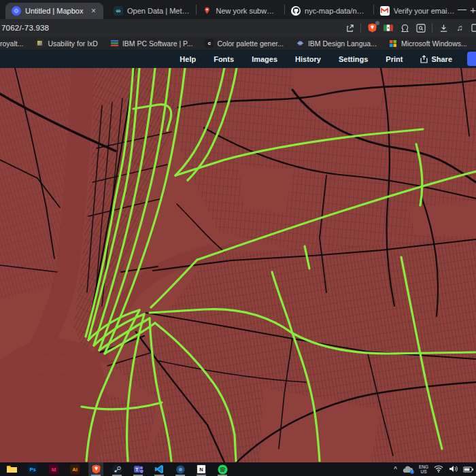 Image resolution: width=476 pixels, height=476 pixels. I want to click on search-box-extension-icon, so click(421, 28).